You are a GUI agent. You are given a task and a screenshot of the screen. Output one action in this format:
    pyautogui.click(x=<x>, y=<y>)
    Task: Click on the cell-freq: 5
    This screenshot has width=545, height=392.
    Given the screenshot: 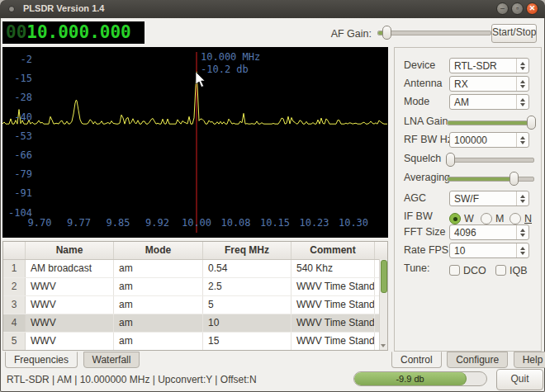 What is the action you would take?
    pyautogui.click(x=248, y=305)
    